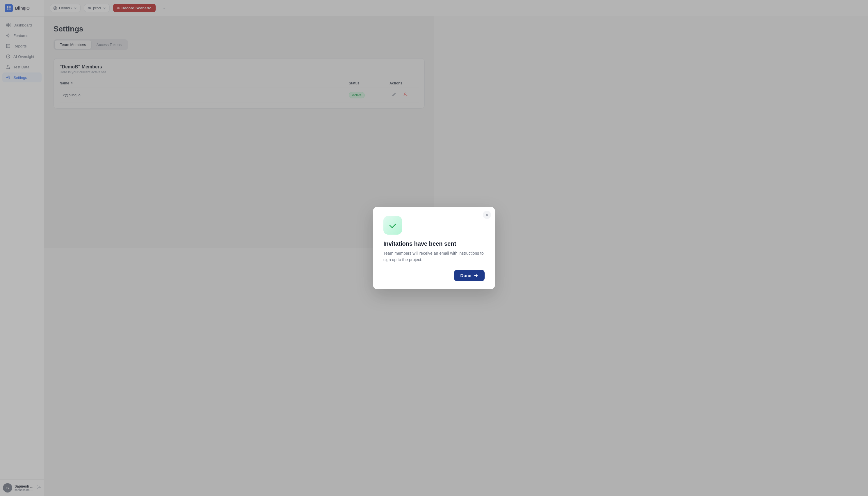 This screenshot has height=496, width=868. I want to click on checkmark-icon, so click(393, 226).